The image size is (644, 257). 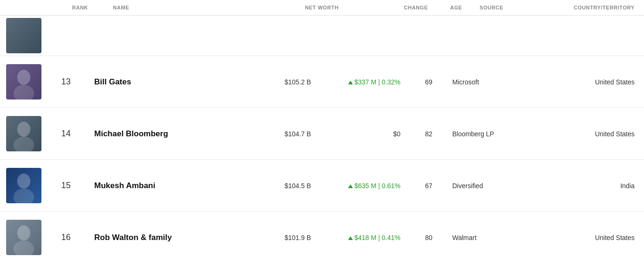 I want to click on change-value: $418 M | 0.41%, so click(x=377, y=238).